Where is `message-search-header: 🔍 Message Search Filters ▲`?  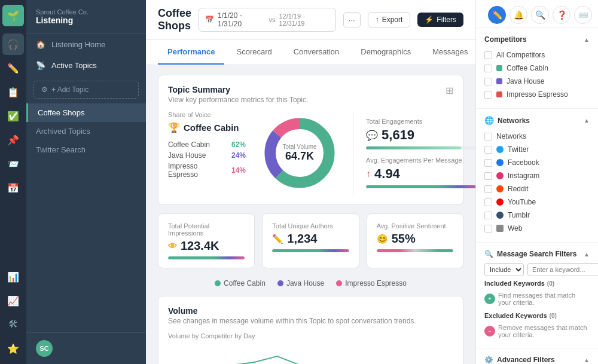 message-search-header: 🔍 Message Search Filters ▲ is located at coordinates (537, 254).